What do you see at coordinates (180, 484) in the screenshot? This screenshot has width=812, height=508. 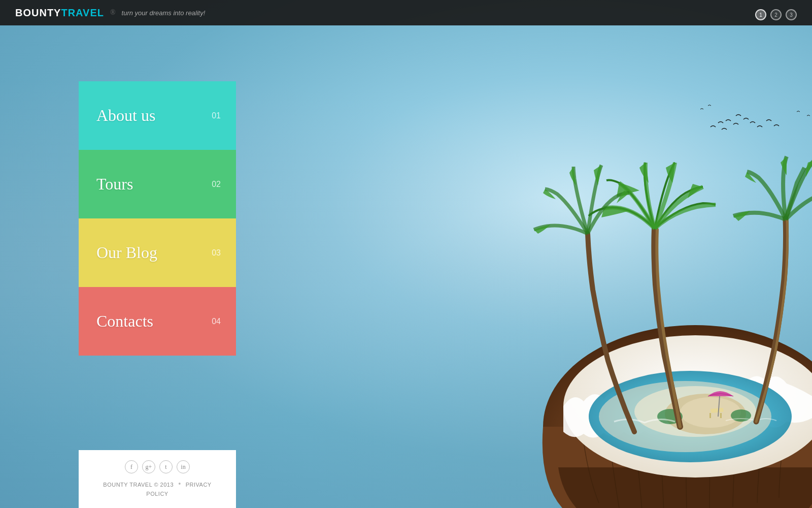 I see `footer-sep: •` at bounding box center [180, 484].